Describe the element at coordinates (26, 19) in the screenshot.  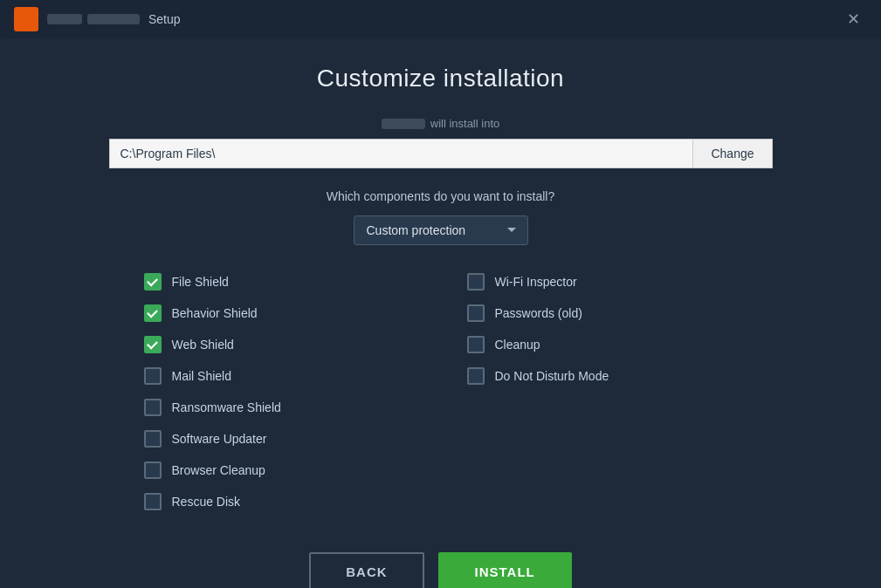
I see `app-logo` at that location.